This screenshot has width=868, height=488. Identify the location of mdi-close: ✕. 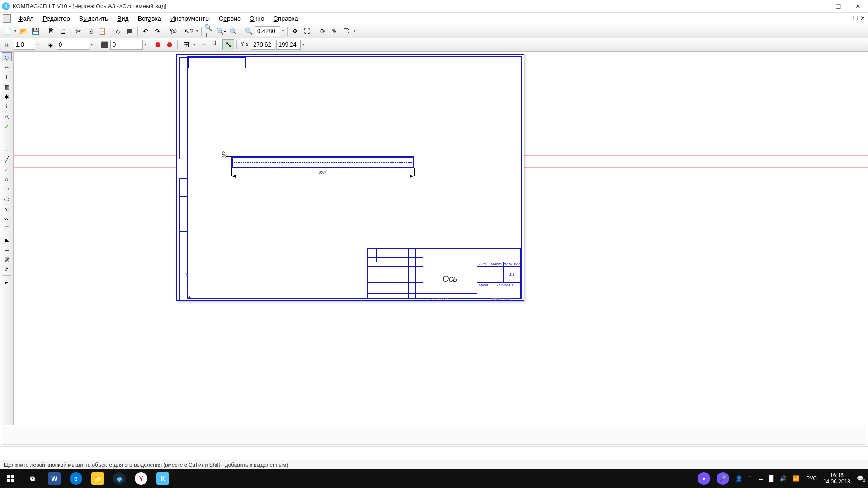
(863, 18).